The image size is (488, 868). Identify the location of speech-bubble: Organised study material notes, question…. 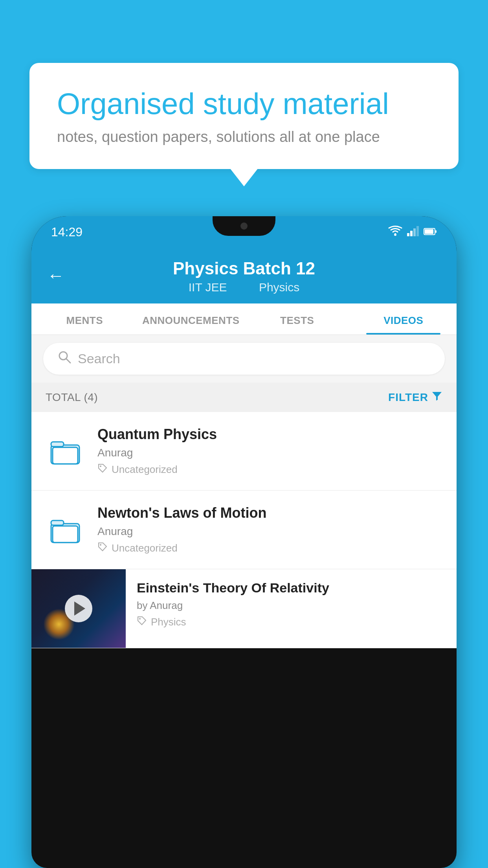
(244, 116).